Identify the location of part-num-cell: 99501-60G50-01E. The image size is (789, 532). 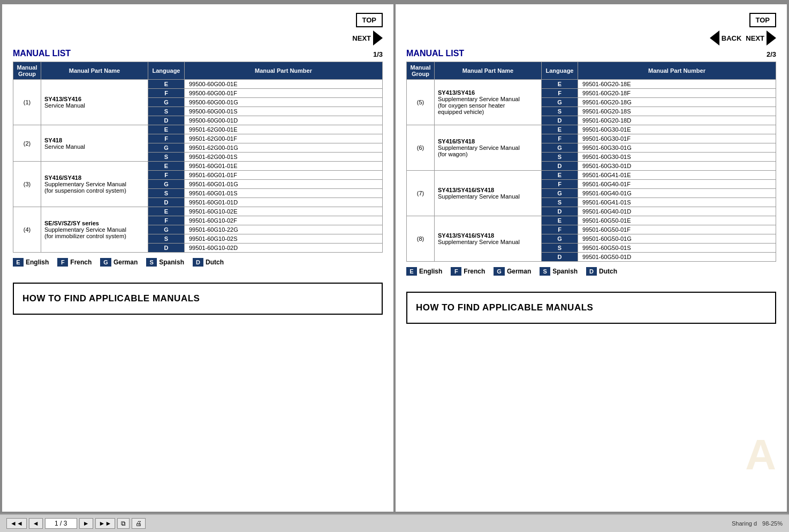
(677, 221).